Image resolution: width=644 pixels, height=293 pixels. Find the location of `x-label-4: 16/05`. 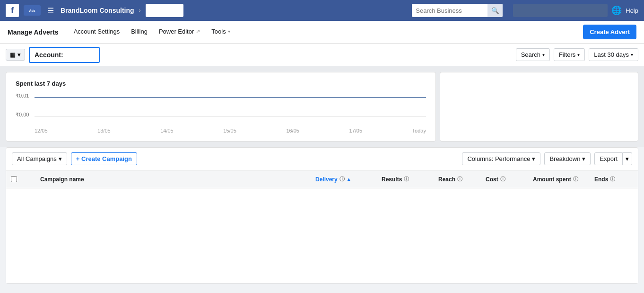

x-label-4: 16/05 is located at coordinates (293, 131).